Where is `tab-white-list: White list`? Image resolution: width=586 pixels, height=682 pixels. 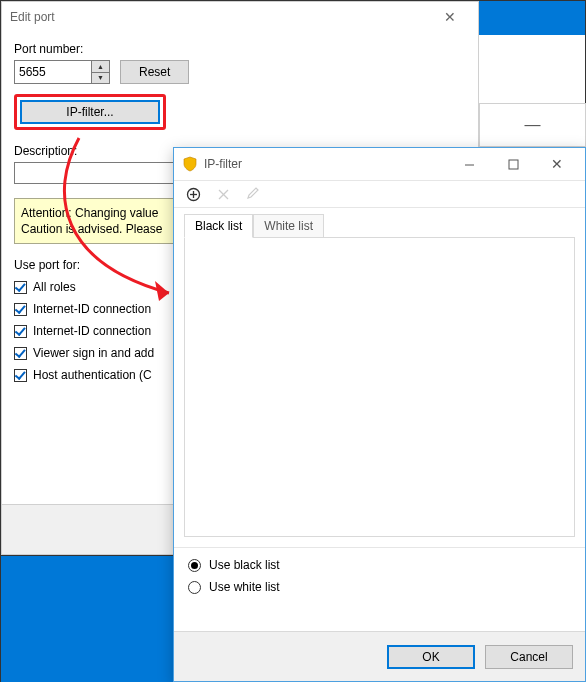
tab-white-list: White list is located at coordinates (288, 226).